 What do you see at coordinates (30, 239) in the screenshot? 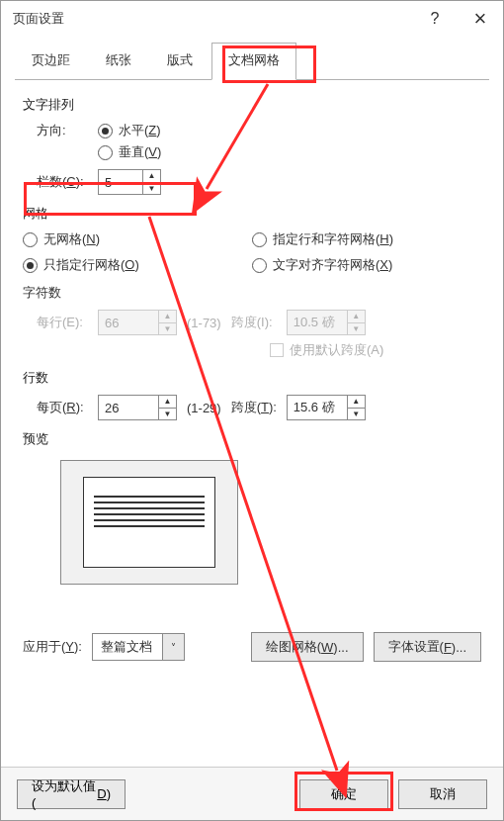
I see `radio-no-grid` at bounding box center [30, 239].